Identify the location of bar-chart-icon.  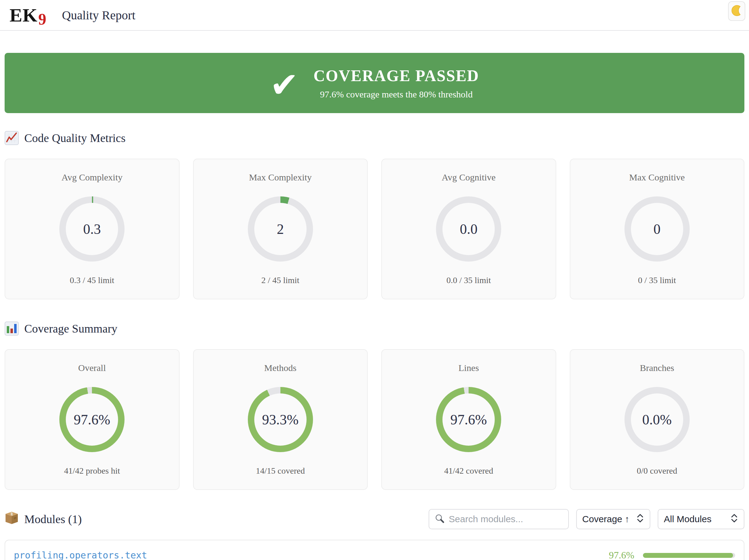
(12, 328).